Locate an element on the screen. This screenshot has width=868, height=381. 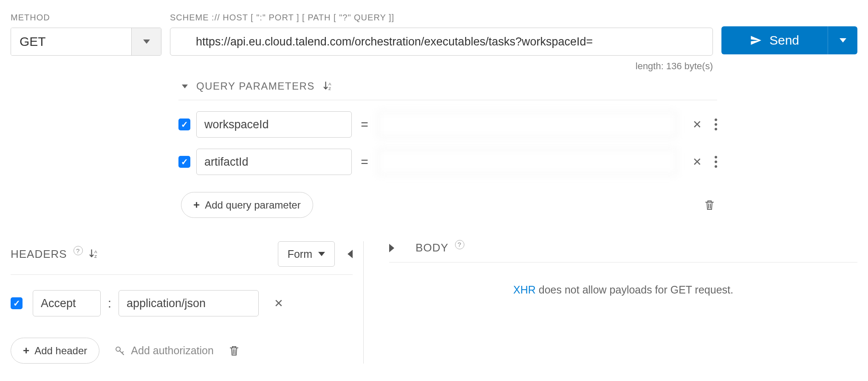
send-button: Send is located at coordinates (775, 40).